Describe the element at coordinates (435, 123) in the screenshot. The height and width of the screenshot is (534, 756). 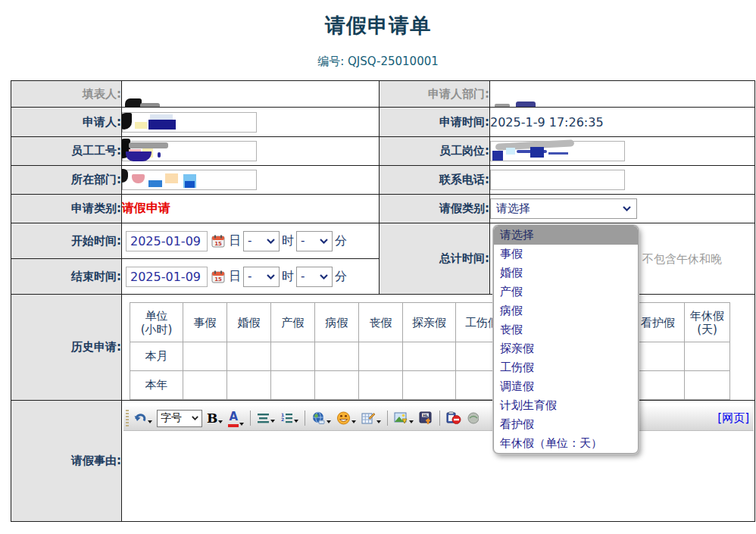
I see `apply-time-label: 申请时间:` at that location.